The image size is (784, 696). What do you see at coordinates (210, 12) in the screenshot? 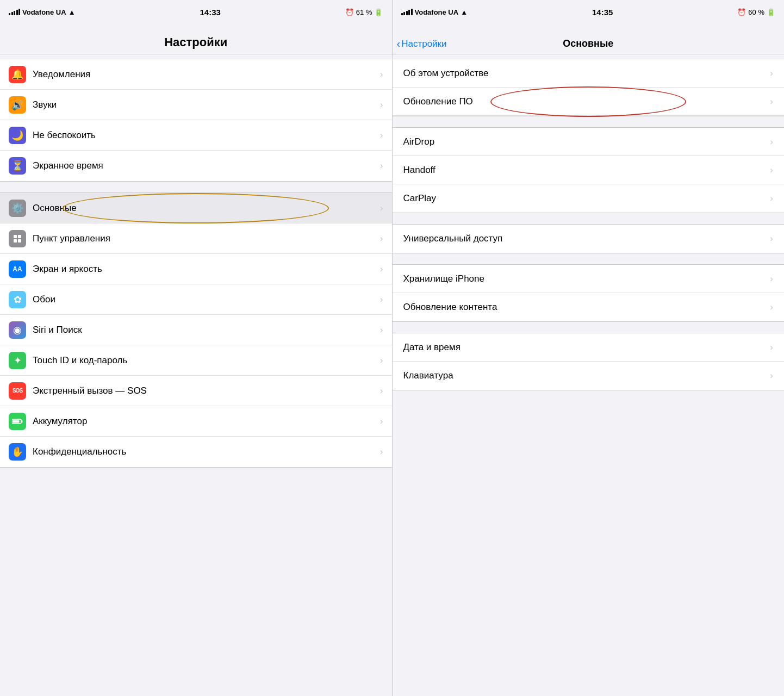
I see `time-left: 14:33` at bounding box center [210, 12].